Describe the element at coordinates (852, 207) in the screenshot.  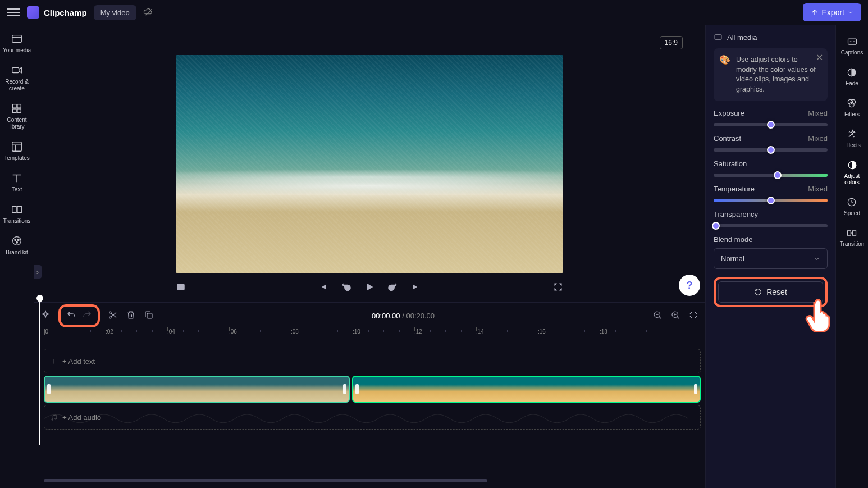
I see `tool-speed: Speed` at that location.